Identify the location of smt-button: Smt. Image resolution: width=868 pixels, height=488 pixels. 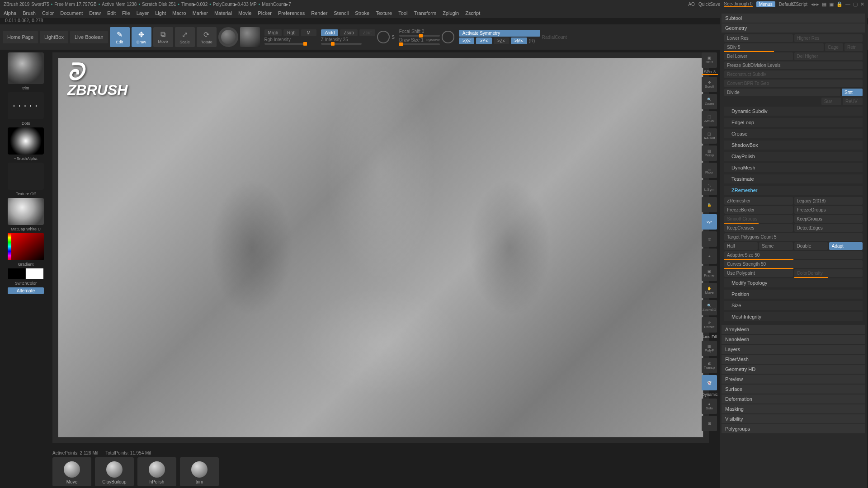
(852, 92).